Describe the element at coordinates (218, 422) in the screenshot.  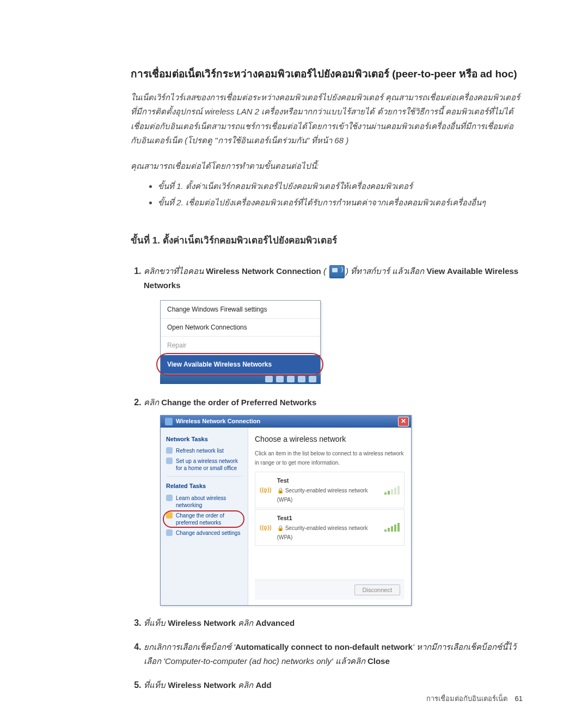
I see `dialog-title: Wireless Network Connection` at that location.